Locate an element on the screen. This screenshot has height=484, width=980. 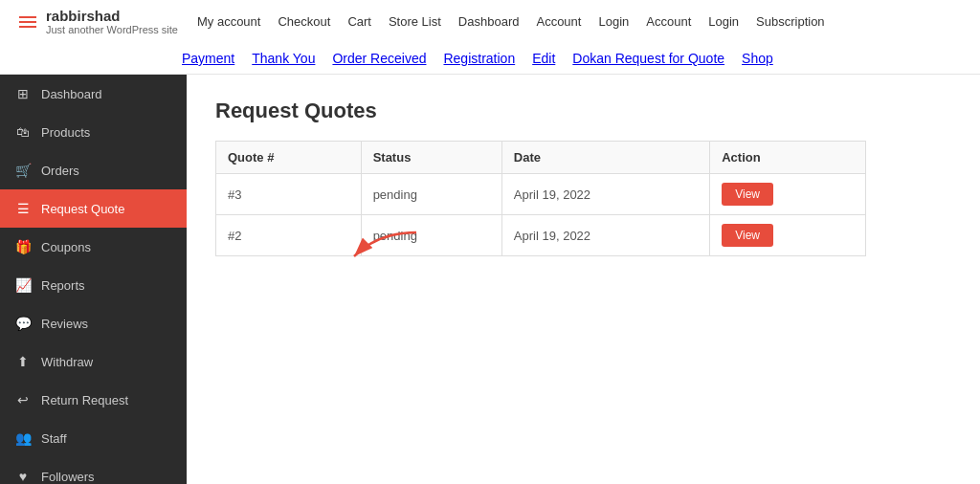
quote-action-2: View is located at coordinates (789, 235).